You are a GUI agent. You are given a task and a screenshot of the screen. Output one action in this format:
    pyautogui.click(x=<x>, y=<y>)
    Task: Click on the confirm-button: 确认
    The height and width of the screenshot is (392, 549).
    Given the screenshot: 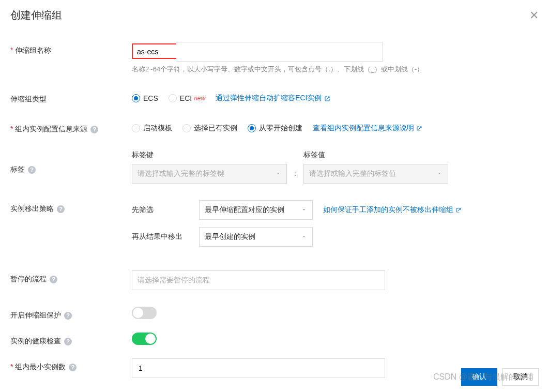 What is the action you would take?
    pyautogui.click(x=479, y=377)
    